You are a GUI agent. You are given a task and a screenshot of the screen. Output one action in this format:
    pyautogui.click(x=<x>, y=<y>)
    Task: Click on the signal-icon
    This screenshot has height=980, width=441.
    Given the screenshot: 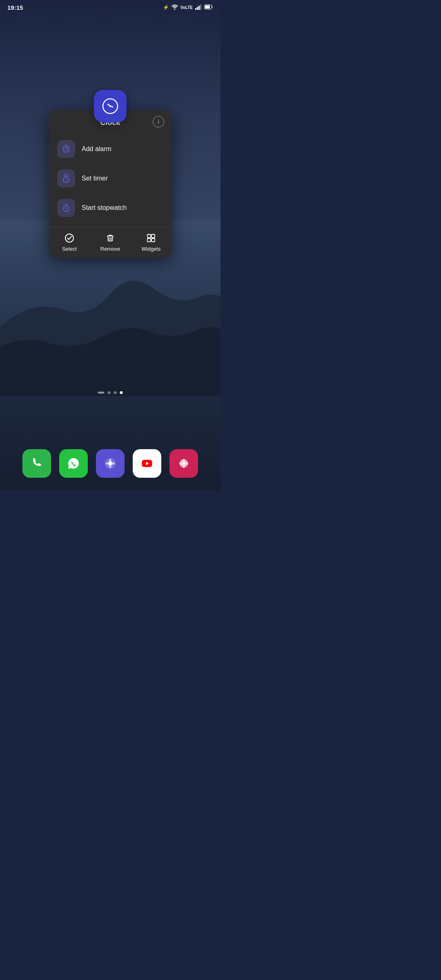 What is the action you would take?
    pyautogui.click(x=198, y=7)
    